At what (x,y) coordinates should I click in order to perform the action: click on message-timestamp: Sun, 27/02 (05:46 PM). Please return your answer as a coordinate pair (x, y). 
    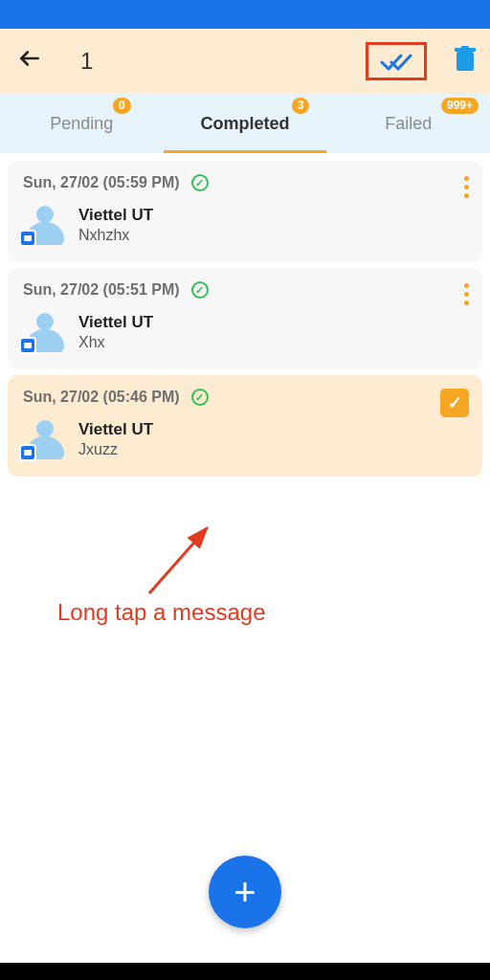
    Looking at the image, I should click on (101, 397).